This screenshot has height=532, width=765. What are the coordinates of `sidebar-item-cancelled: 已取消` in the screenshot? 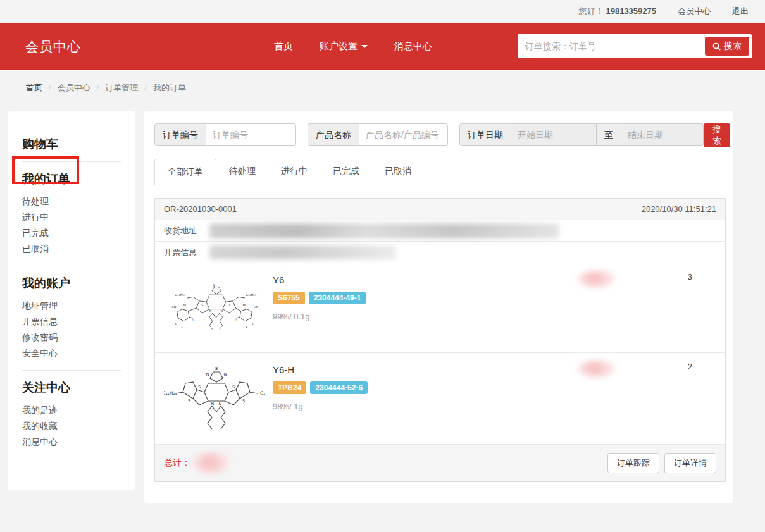 It's located at (72, 249).